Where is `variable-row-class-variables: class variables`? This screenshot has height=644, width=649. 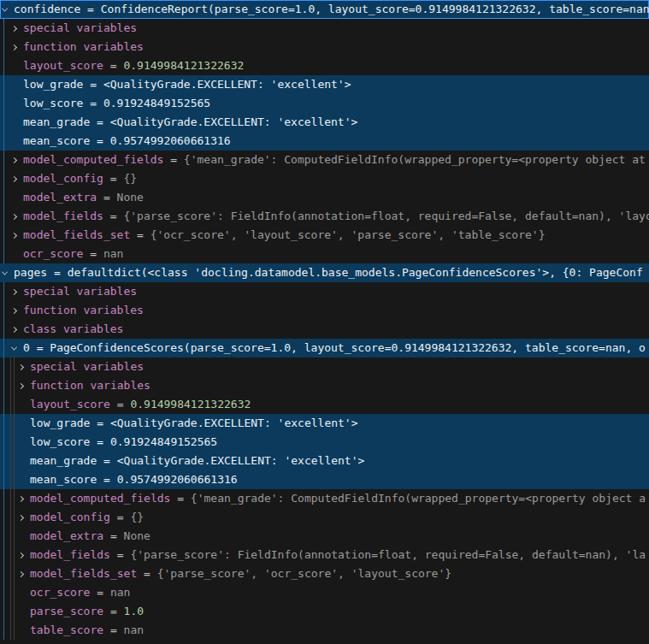
variable-row-class-variables: class variables is located at coordinates (325, 329).